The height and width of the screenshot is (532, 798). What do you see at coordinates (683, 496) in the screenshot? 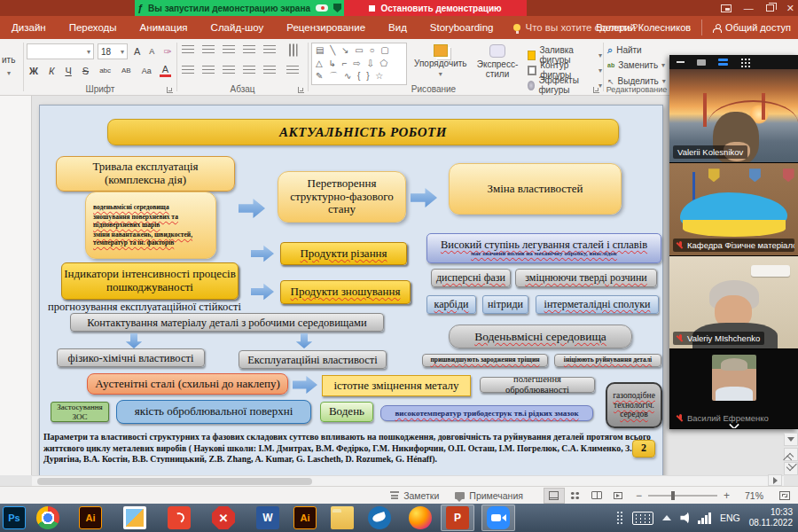
I see `zoom-slider: − +` at bounding box center [683, 496].